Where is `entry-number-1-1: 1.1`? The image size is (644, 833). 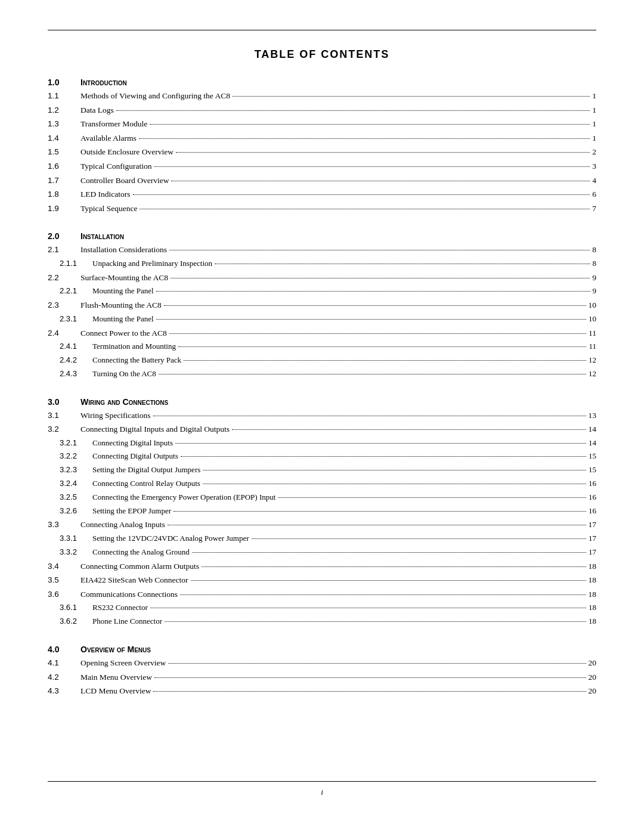 entry-number-1-1: 1.1 is located at coordinates (64, 96).